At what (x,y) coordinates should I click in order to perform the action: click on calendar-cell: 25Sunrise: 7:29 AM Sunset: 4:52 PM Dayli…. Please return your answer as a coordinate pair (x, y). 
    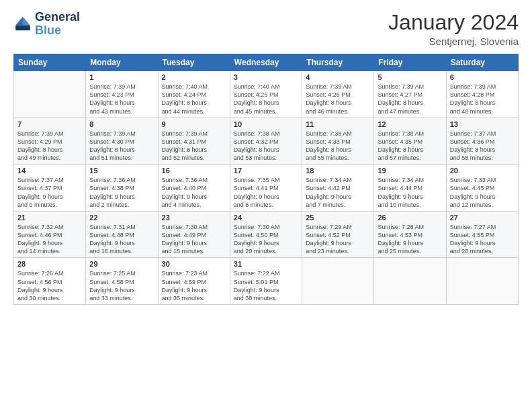
    Looking at the image, I should click on (339, 234).